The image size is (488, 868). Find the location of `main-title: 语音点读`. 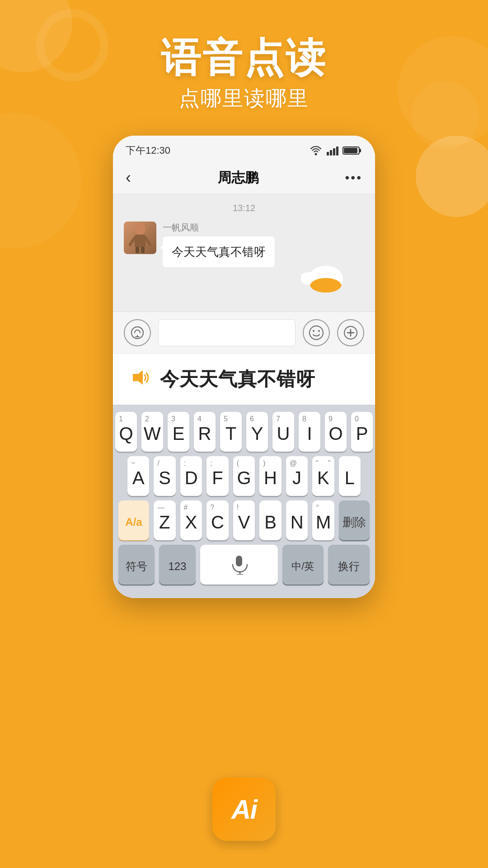

main-title: 语音点读 is located at coordinates (244, 58).